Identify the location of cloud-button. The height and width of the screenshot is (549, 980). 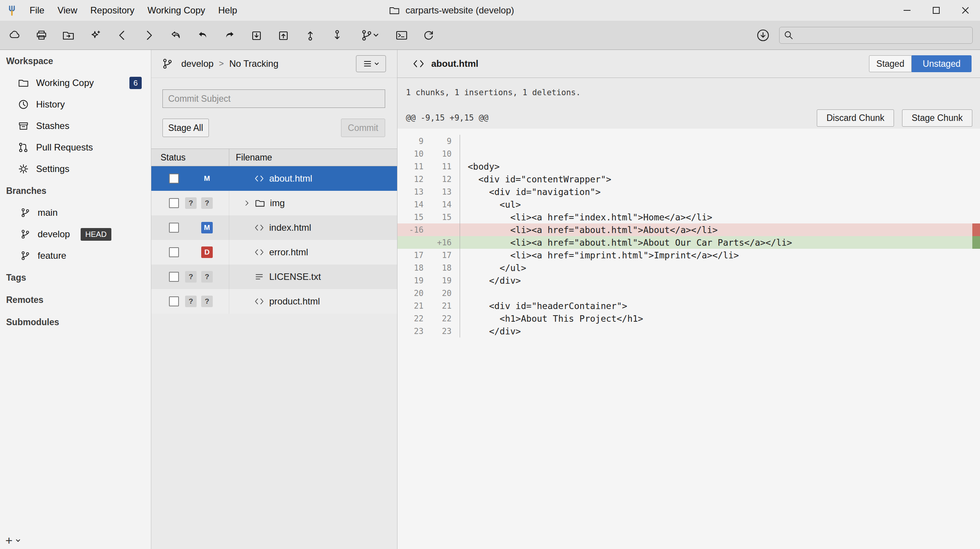
(15, 35).